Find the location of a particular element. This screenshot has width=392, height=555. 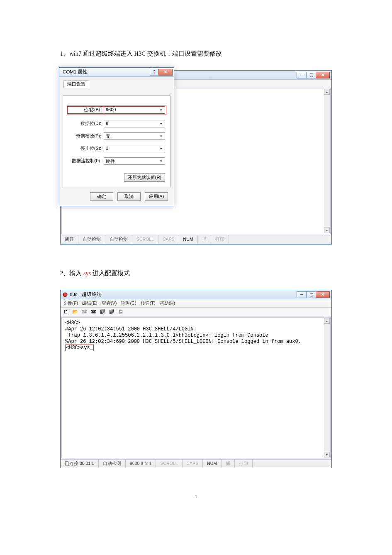

parity-label: 奇偶校验(P): is located at coordinates (86, 136).